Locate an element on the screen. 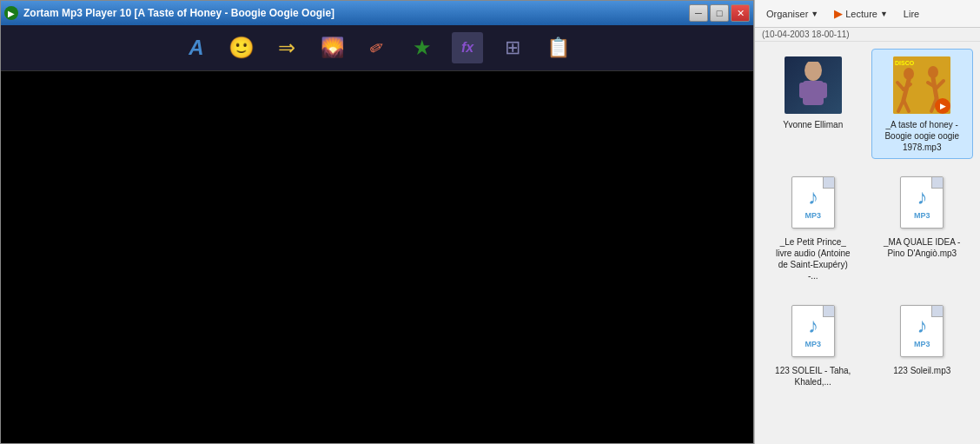  123-soleil-label: 123 SOLEIL - Taha, Khaled,... is located at coordinates (813, 376).